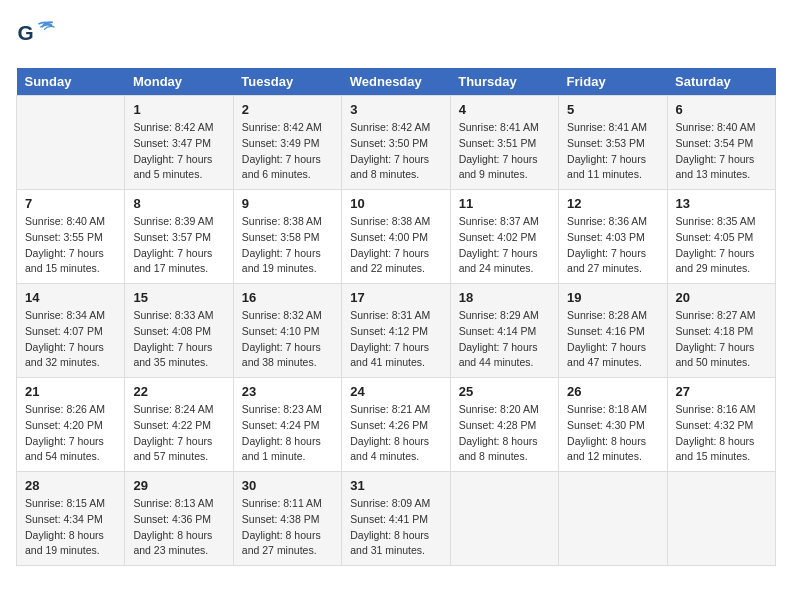 The image size is (792, 612). I want to click on day-number: 3, so click(396, 110).